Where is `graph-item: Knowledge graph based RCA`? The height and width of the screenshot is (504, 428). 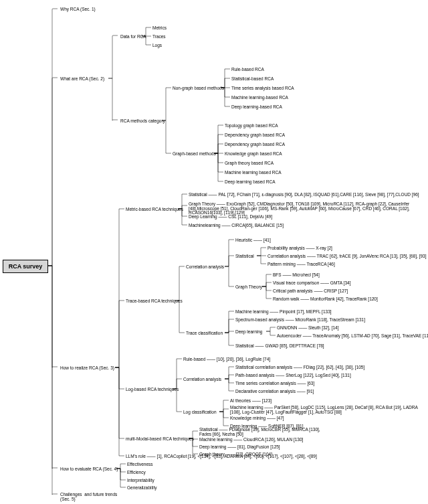
graph-item: Knowledge graph based RCA is located at coordinates (253, 154).